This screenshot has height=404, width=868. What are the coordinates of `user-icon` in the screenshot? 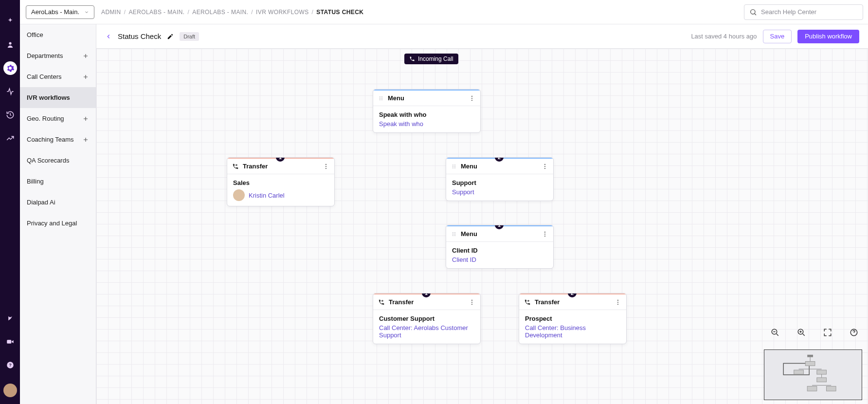 It's located at (10, 45).